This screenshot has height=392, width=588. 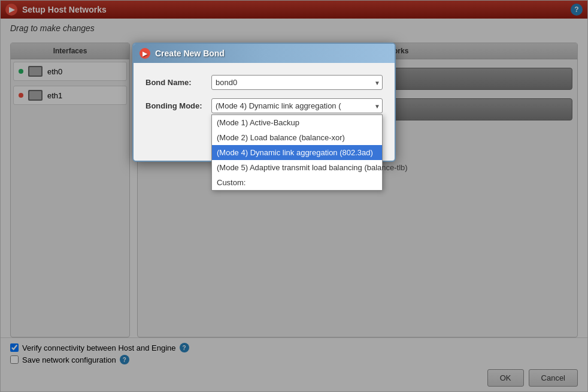 What do you see at coordinates (264, 83) in the screenshot?
I see `bond-name-row: Bond Name: bond0 ▼` at bounding box center [264, 83].